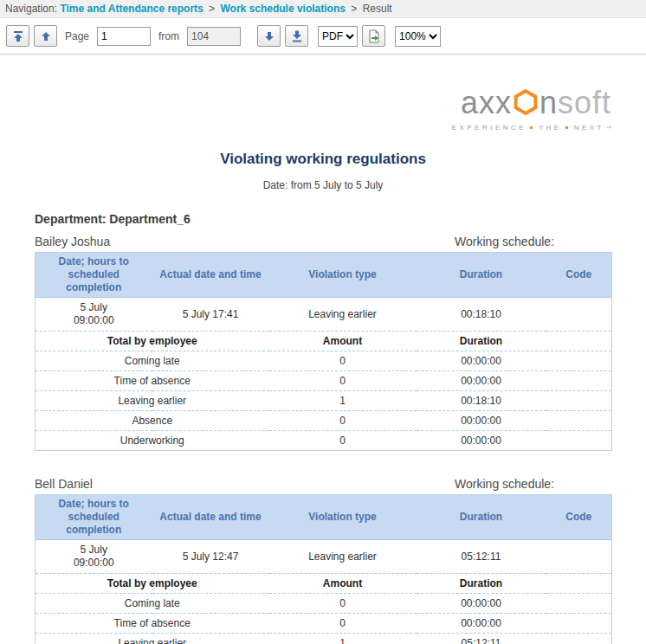 This screenshot has width=646, height=644. I want to click on logo-tagline: EXPERIENCE THE NEXT ™, so click(306, 128).